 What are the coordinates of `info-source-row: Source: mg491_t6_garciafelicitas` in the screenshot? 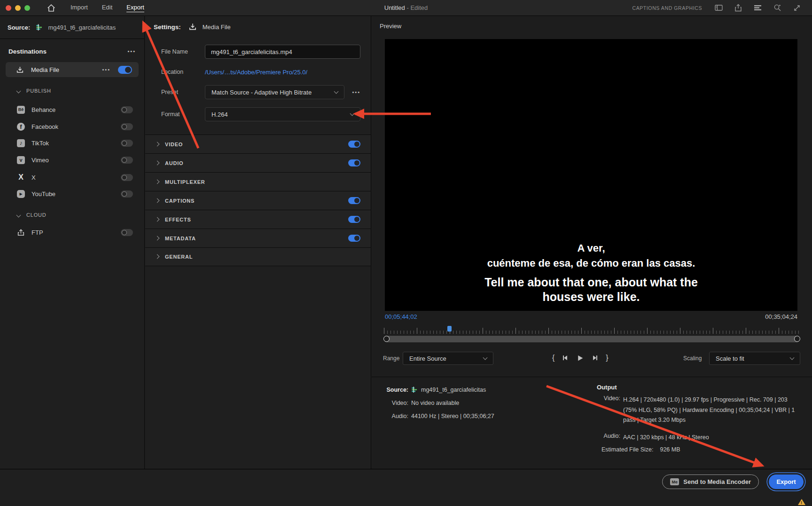 It's located at (429, 389).